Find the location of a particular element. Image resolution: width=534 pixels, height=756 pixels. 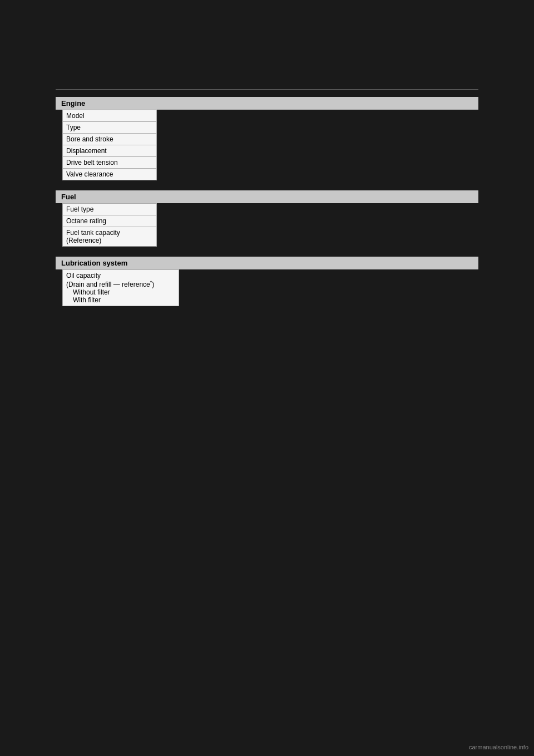

watermark-text: carmanualsonline.info is located at coordinates (498, 747).